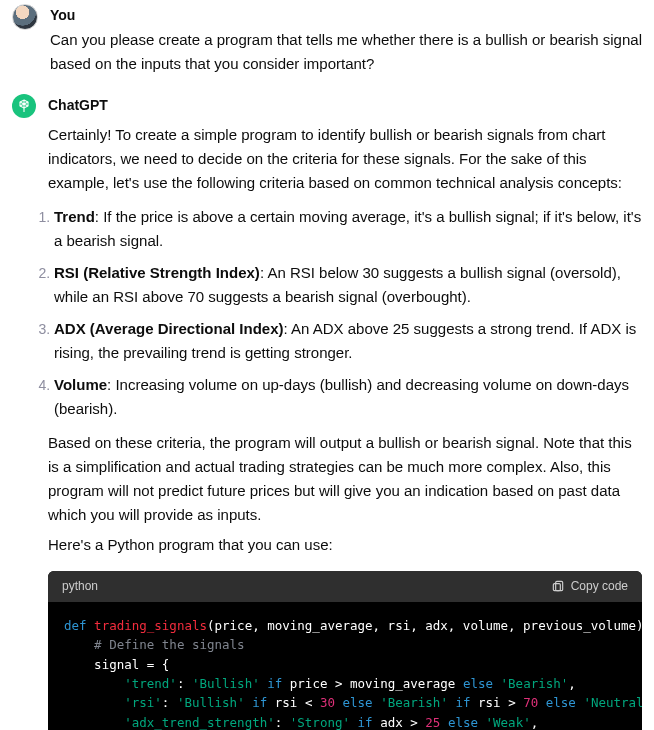  I want to click on role-label: ChatGPT, so click(345, 105).